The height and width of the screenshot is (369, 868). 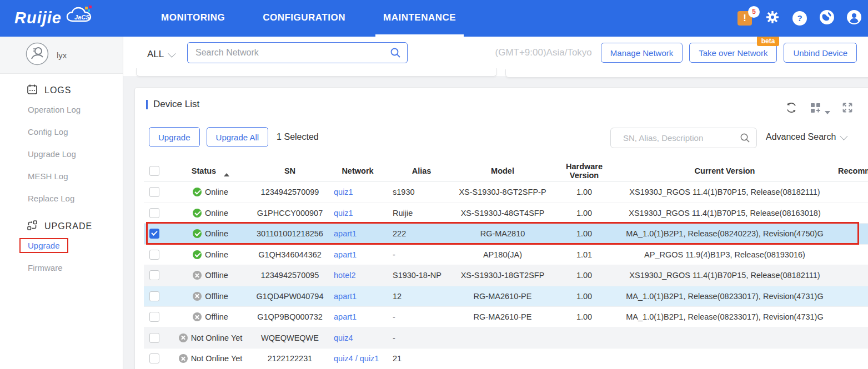 What do you see at coordinates (154, 171) in the screenshot?
I see `select-all-checkbox` at bounding box center [154, 171].